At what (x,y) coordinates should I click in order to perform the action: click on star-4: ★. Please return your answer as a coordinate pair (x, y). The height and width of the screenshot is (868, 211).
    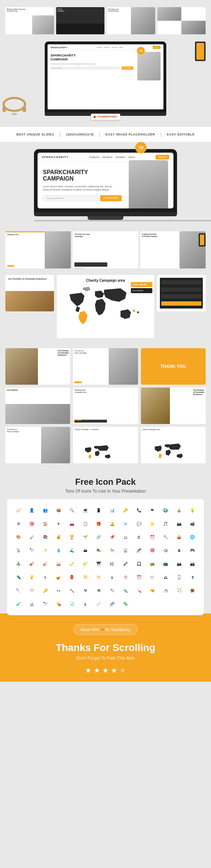
    Looking at the image, I should click on (114, 670).